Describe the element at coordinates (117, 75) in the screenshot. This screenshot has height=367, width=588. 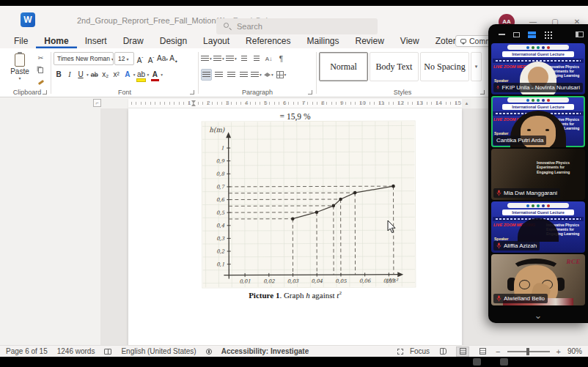
I see `superscript-button: x²` at that location.